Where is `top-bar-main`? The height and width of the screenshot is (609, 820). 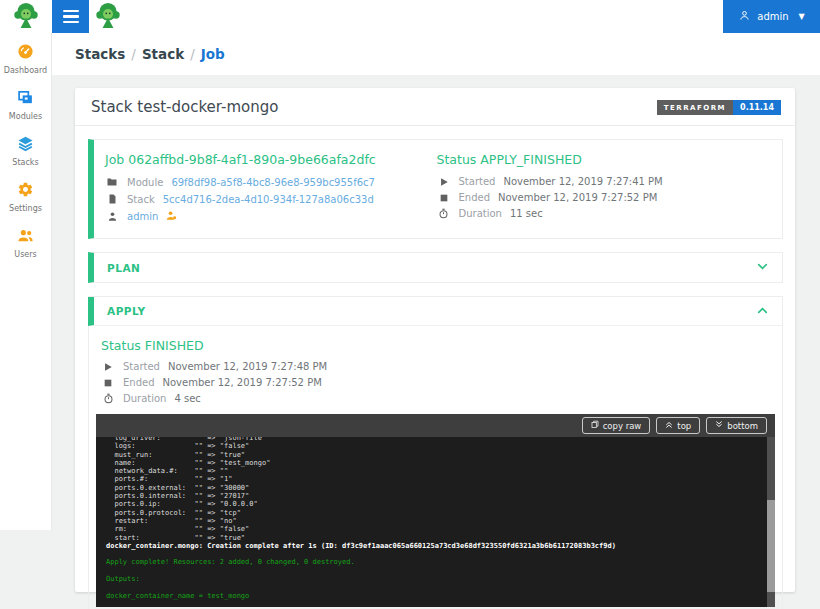 top-bar-main is located at coordinates (406, 16).